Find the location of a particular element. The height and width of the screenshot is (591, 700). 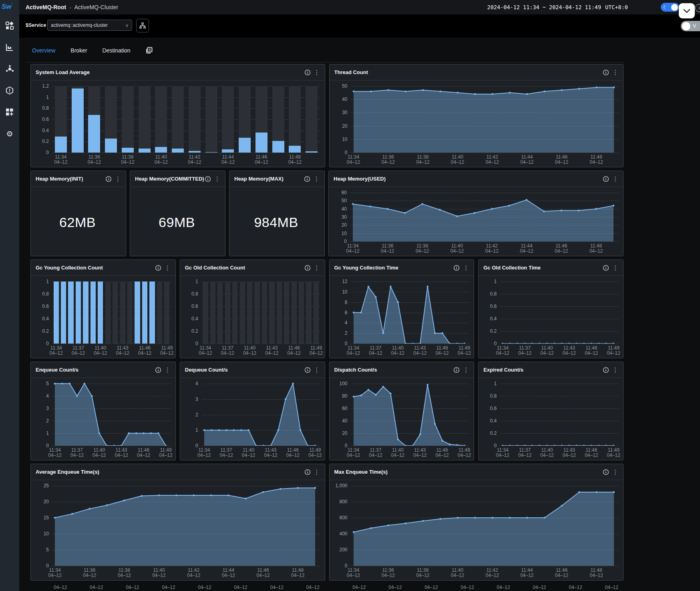

y-tick-label: 600 is located at coordinates (343, 518).